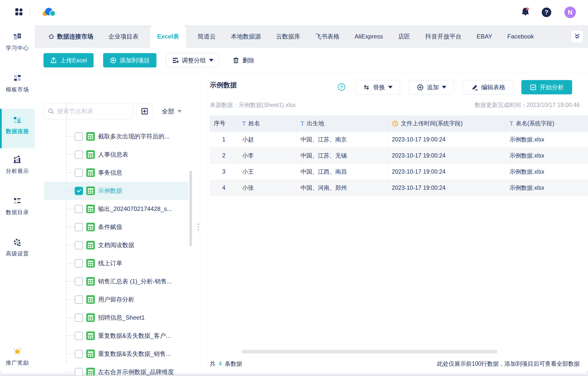 The width and height of the screenshot is (588, 376). What do you see at coordinates (134, 354) in the screenshot?
I see `tree-item-label: 重复数据&丢失数据_销售...` at bounding box center [134, 354].